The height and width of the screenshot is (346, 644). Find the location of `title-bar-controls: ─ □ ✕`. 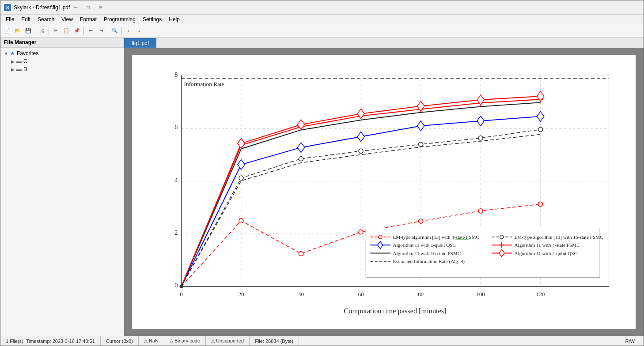

title-bar-controls: ─ □ ✕ is located at coordinates (88, 8).